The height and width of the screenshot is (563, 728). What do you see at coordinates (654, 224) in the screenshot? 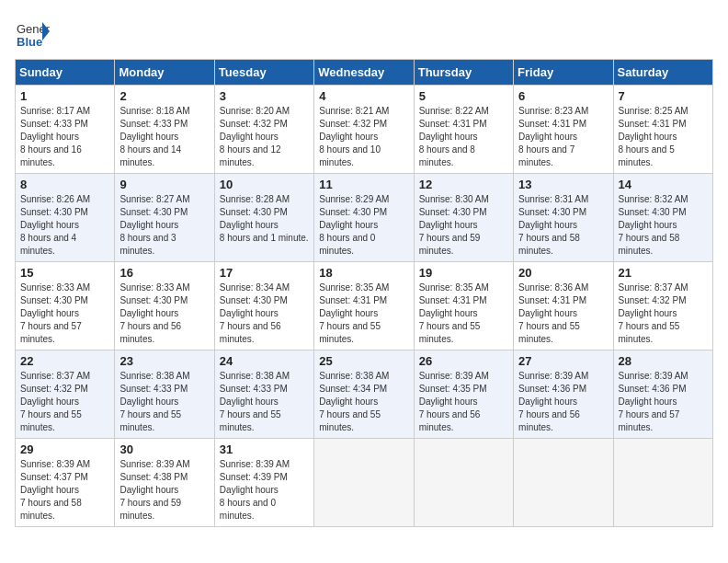
I see `day-info: Sunrise: 8:32 AMSunset: 4:30 PMDaylight …` at bounding box center [654, 224].